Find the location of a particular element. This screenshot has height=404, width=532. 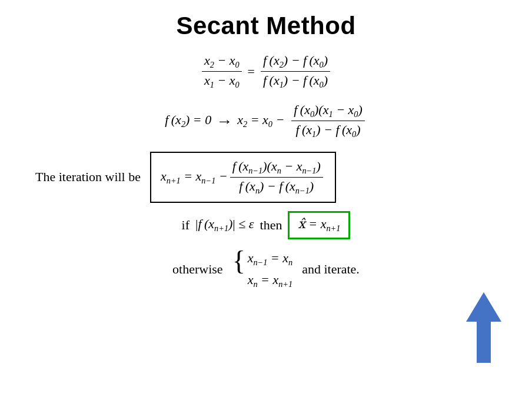

brace-line-1: xn−1 = xn is located at coordinates (271, 259).